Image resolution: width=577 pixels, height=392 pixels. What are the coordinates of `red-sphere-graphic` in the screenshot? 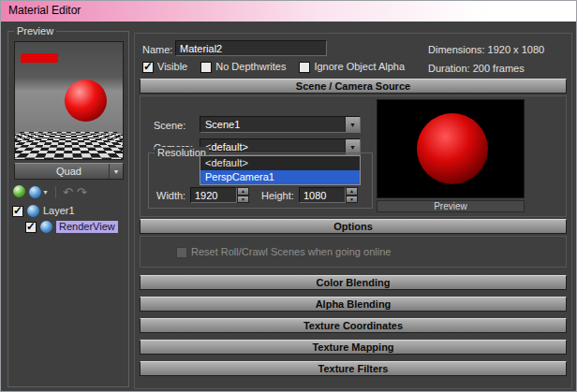 It's located at (86, 101).